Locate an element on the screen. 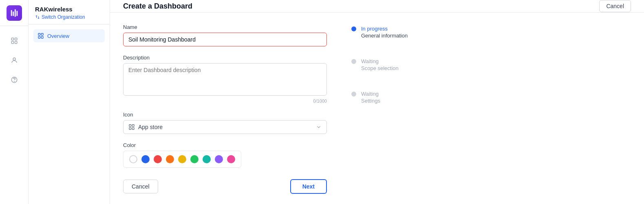  step-2-dot is located at coordinates (354, 61).